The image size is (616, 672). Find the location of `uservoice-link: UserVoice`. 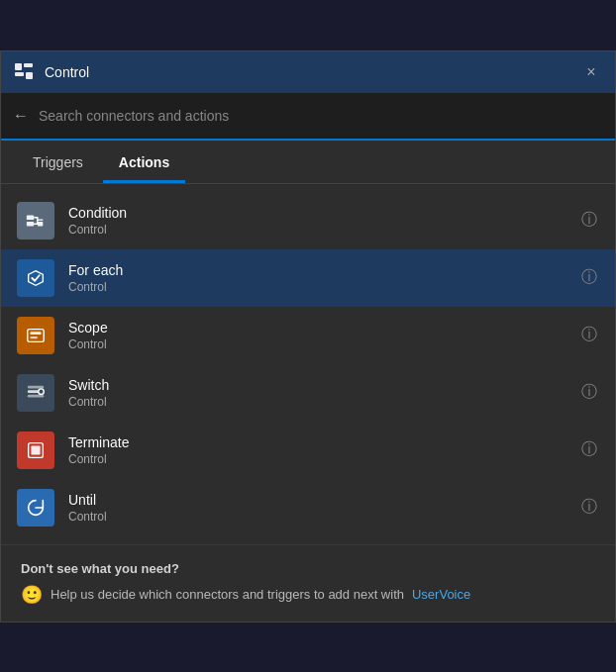

uservoice-link: UserVoice is located at coordinates (442, 594).